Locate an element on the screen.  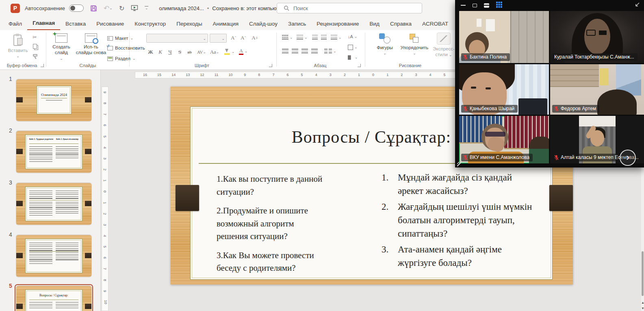
font-dialog-launcher-icon is located at coordinates (271, 65).